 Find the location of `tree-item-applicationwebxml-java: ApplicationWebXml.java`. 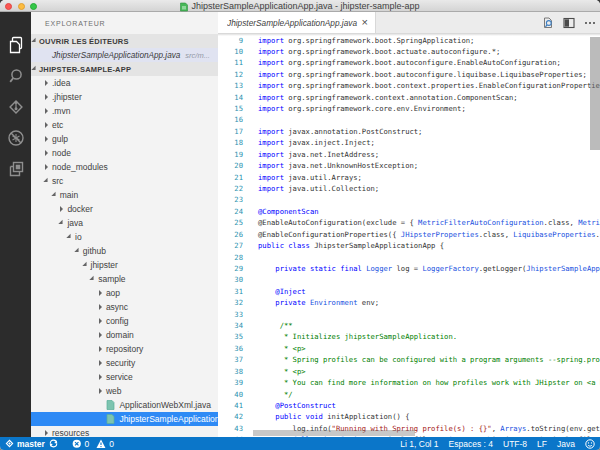

tree-item-applicationwebxml-java: ApplicationWebXml.java is located at coordinates (124, 405).